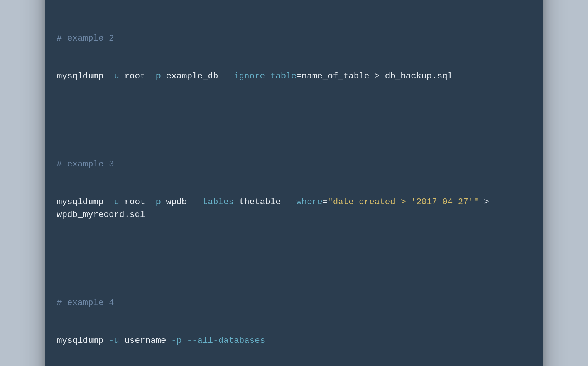 Image resolution: width=588 pixels, height=366 pixels. What do you see at coordinates (294, 341) in the screenshot?
I see `code-line: mysqldump -u username -p --all-databases` at bounding box center [294, 341].